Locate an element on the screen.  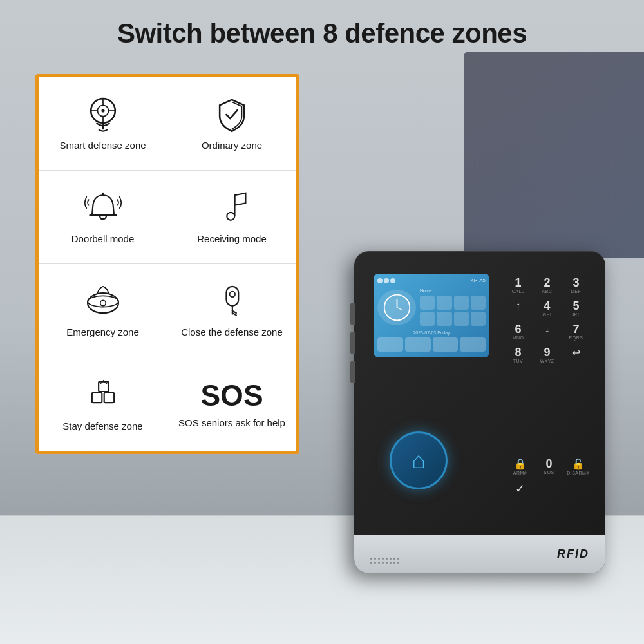
key-0: 0 SOS is located at coordinates (549, 466).